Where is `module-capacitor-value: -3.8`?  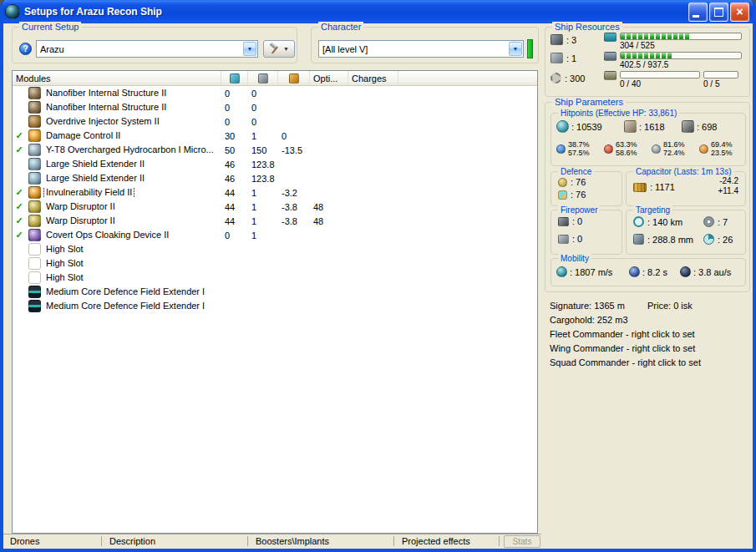 module-capacitor-value: -3.8 is located at coordinates (294, 207).